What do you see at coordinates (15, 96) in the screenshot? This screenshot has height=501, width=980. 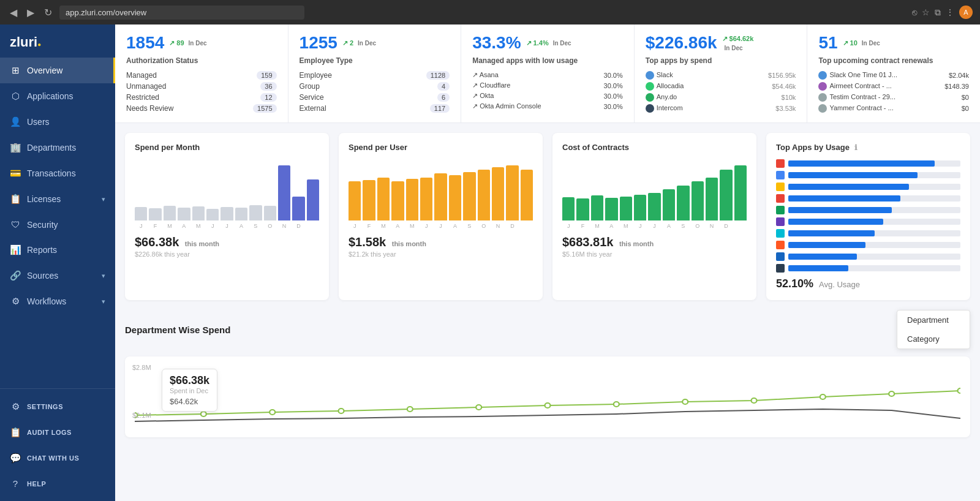 I see `applications-icon: ⬡` at bounding box center [15, 96].